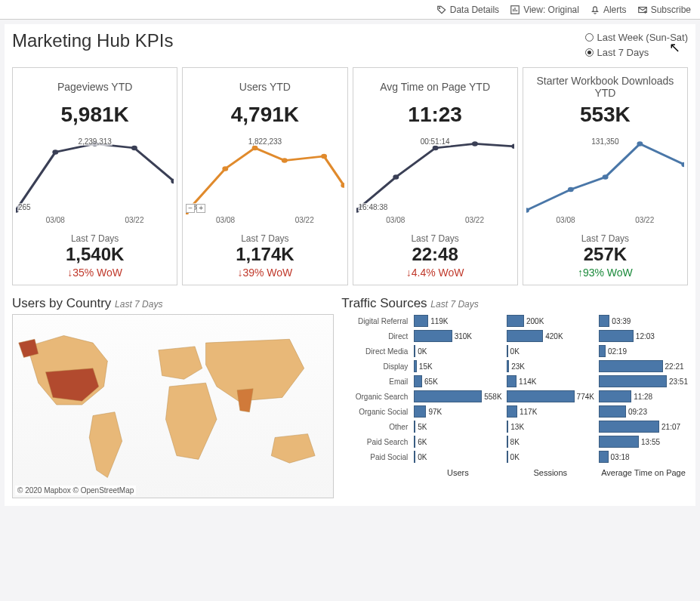  Describe the element at coordinates (458, 381) in the screenshot. I see `traffic-bar: 65K` at that location.